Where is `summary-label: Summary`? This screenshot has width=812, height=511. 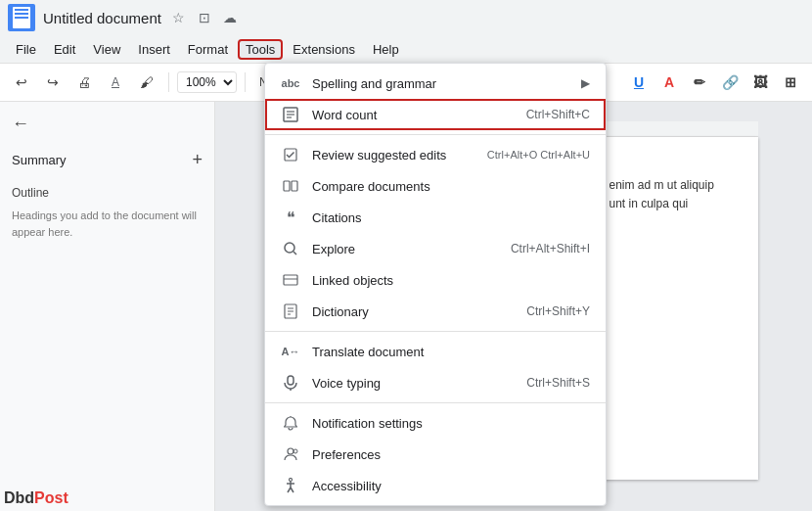 summary-label: Summary is located at coordinates (39, 161).